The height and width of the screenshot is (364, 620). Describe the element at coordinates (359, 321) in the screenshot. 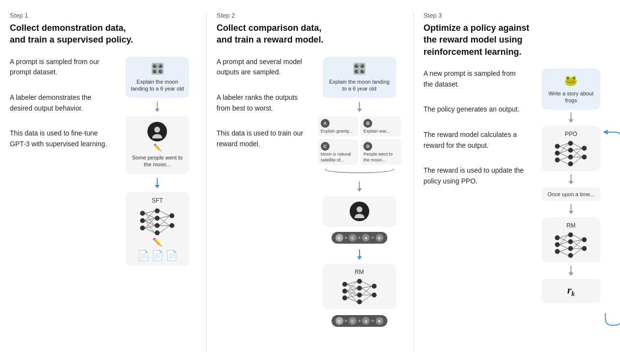

I see `rank-sep5: >` at that location.